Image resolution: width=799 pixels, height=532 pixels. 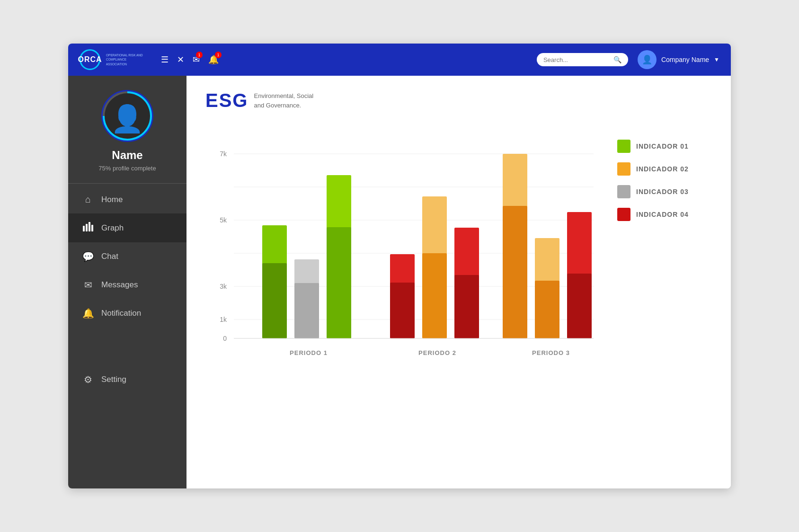 I want to click on sidebar-label-graph: Graph, so click(x=113, y=228).